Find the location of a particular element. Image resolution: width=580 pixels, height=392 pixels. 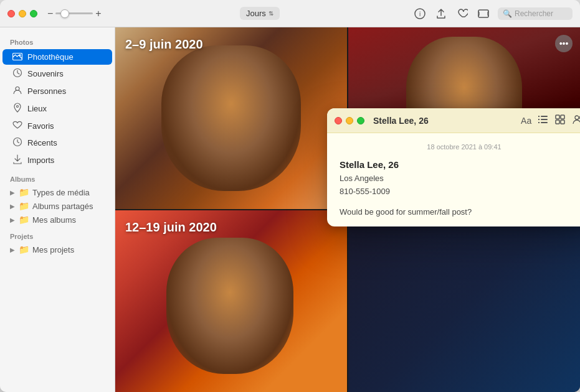

view-label: Jours is located at coordinates (256, 14).